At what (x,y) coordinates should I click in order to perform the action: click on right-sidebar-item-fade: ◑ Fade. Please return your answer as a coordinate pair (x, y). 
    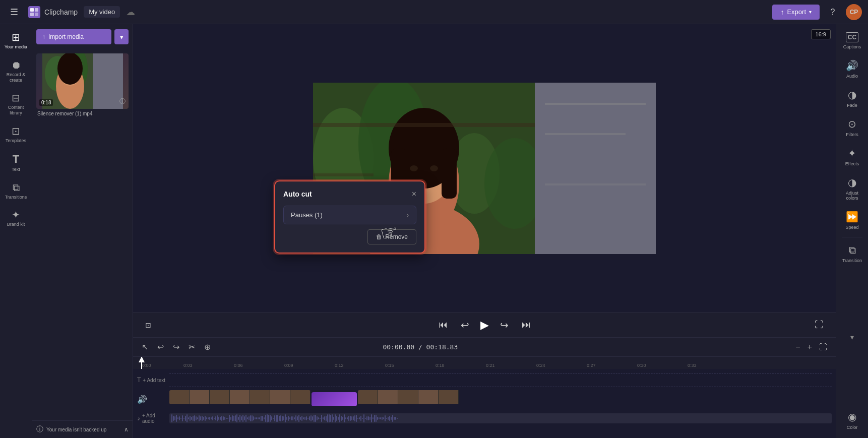
    Looking at the image, I should click on (852, 98).